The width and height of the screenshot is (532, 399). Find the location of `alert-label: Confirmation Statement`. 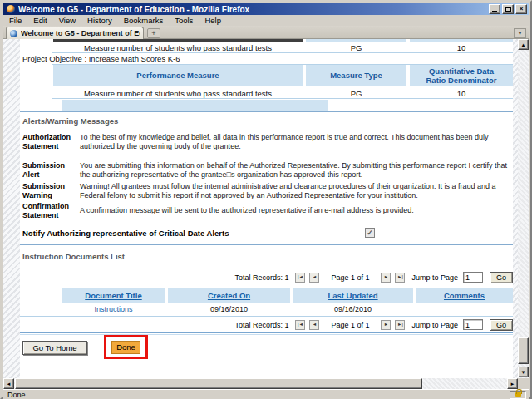

alert-label: Confirmation Statement is located at coordinates (50, 211).